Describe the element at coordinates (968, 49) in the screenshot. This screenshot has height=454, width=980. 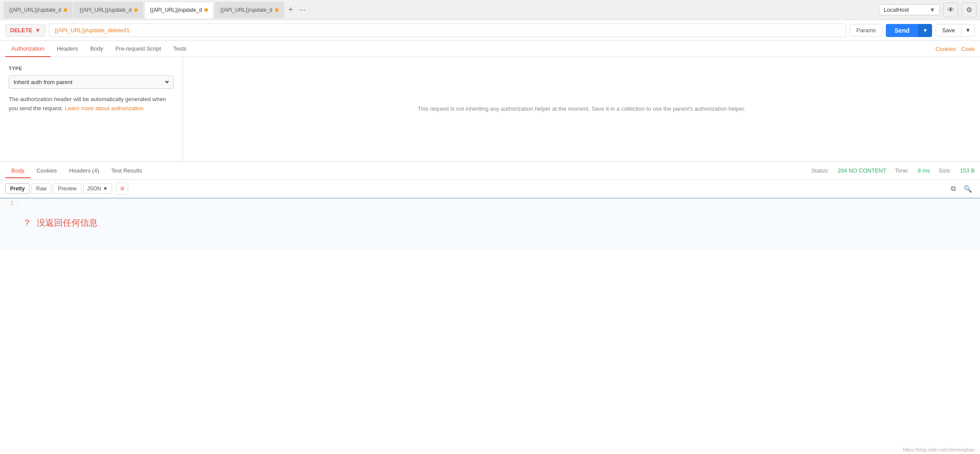
I see `code-link: Code` at that location.